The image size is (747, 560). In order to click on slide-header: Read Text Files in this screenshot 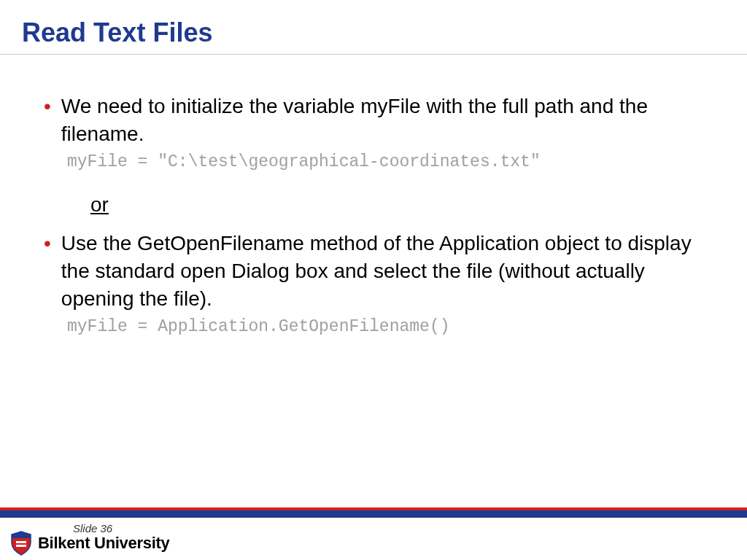, I will do `click(374, 27)`.